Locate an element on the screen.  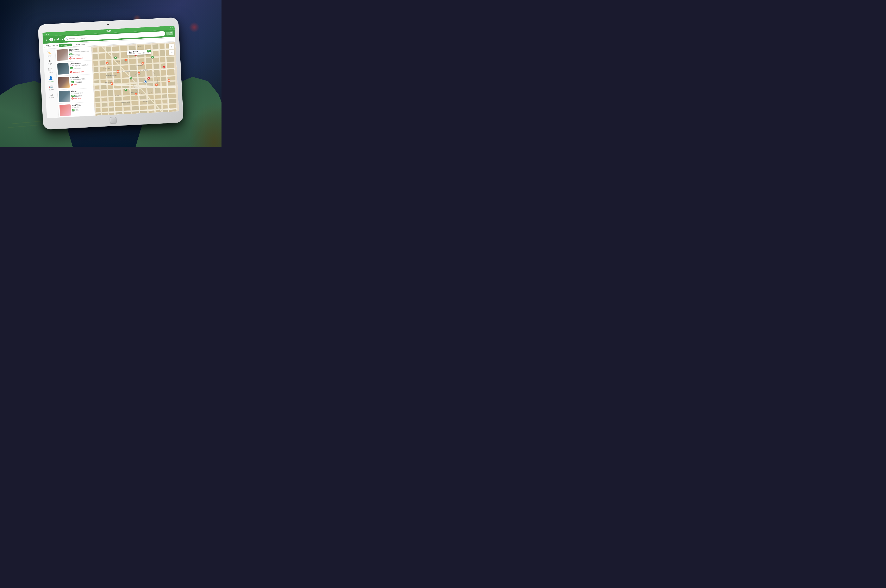
sidebar-item-radius: ◎ Radius is located at coordinates (52, 96).